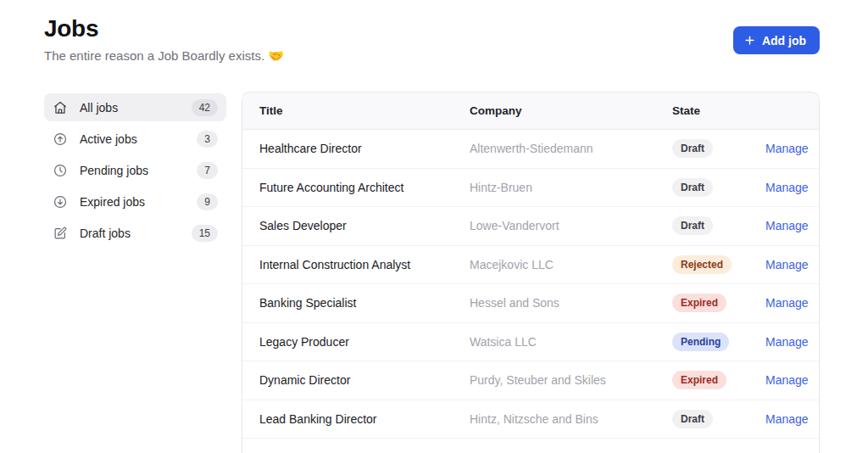 The width and height of the screenshot is (868, 453). Describe the element at coordinates (138, 139) in the screenshot. I see `sidebar-item-label: Active jobs` at that location.